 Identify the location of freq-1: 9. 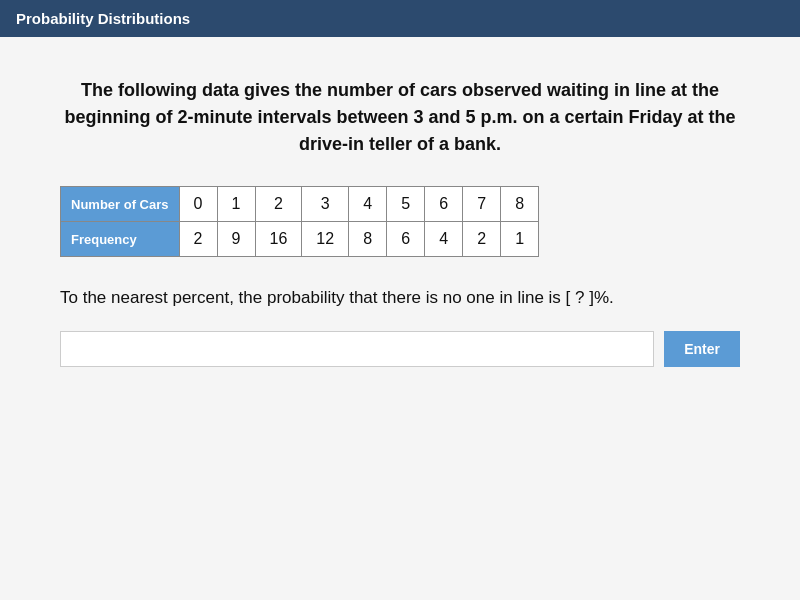
(236, 240).